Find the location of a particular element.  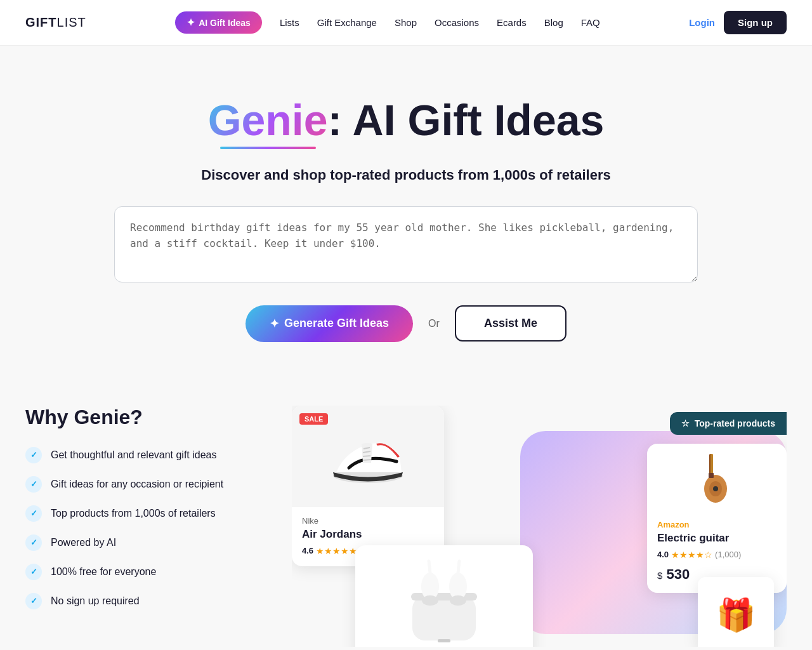

product-image-area: SALE is located at coordinates (368, 456).